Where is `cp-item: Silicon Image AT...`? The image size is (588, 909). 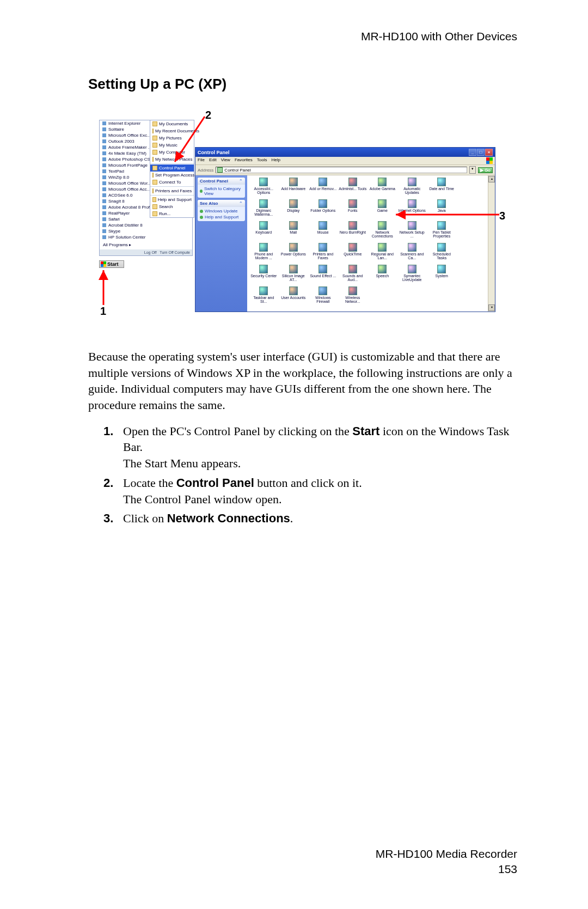 cp-item: Silicon Image AT... is located at coordinates (294, 275).